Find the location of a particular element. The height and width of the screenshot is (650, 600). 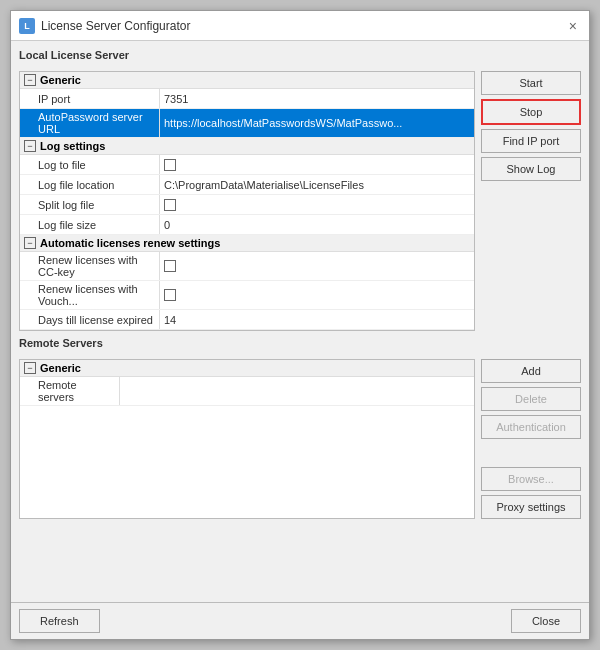

prop-name-renew-cc: Renew licenses with CC-key is located at coordinates (90, 266).